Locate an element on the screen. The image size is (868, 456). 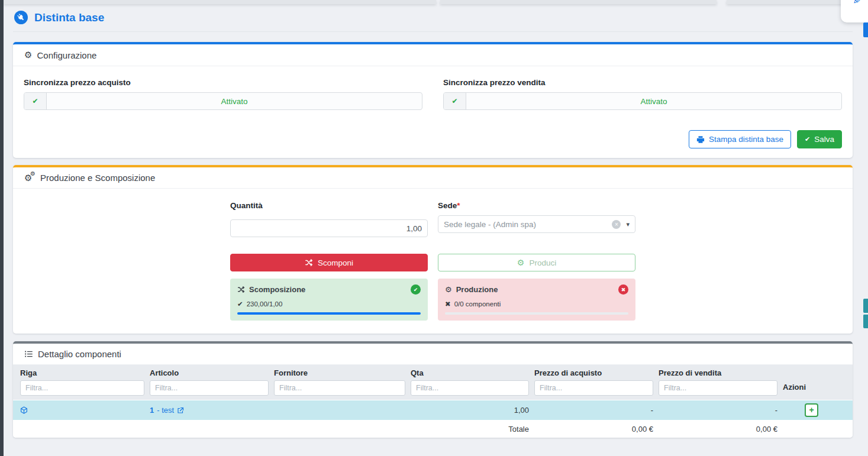
stampa-distinta-button: Stampa distinta base is located at coordinates (740, 140).